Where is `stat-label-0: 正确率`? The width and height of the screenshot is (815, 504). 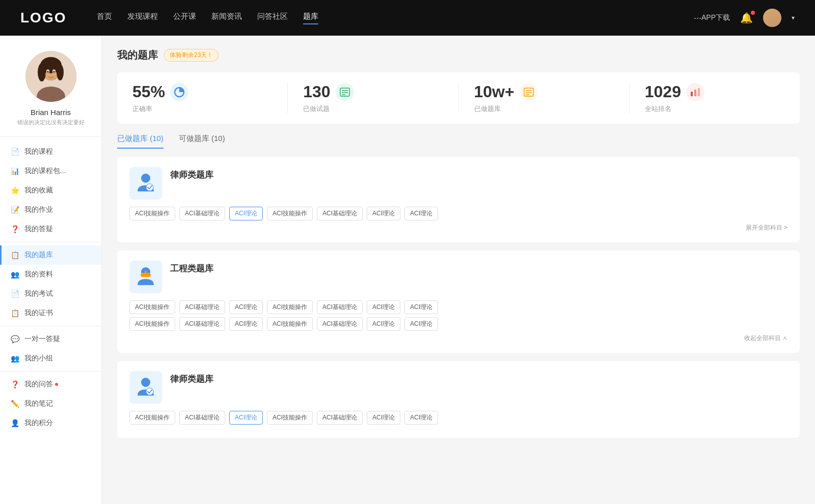 stat-label-0: 正确率 is located at coordinates (202, 109).